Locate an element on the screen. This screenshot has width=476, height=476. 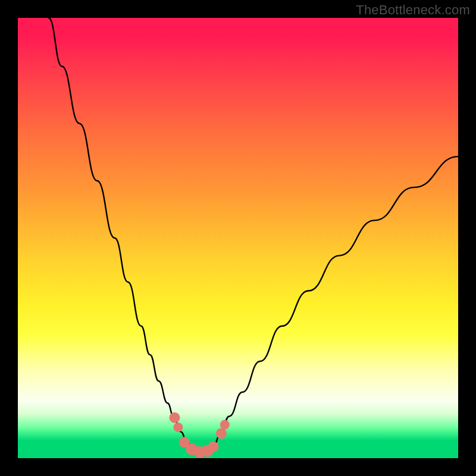
watermark-text: TheBottleneck.com is located at coordinates (413, 10).